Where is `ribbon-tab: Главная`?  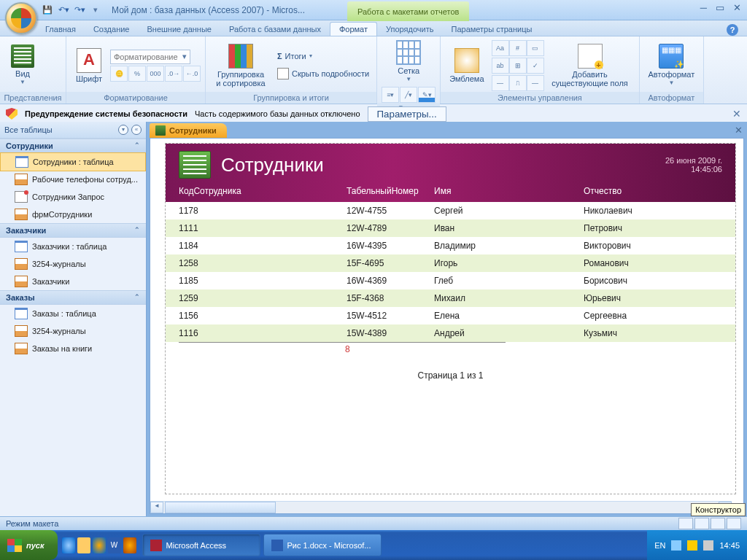 ribbon-tab: Главная is located at coordinates (61, 29).